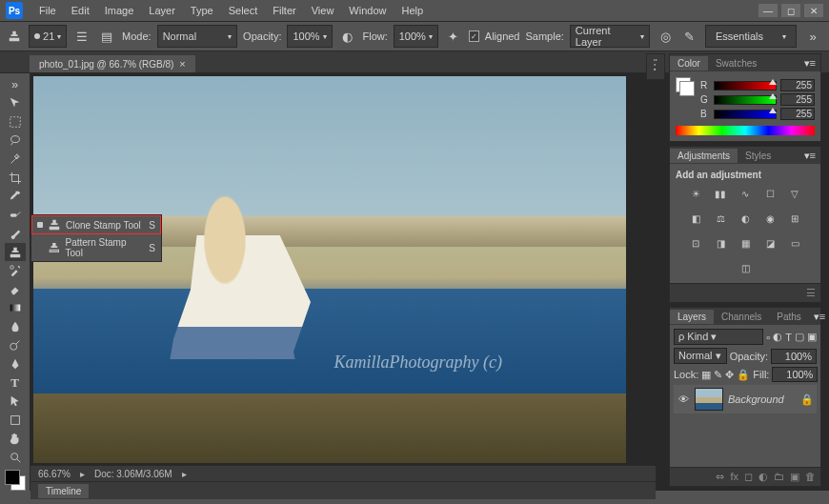 The image size is (829, 504). Describe the element at coordinates (48, 10) in the screenshot. I see `menu-file: File` at that location.